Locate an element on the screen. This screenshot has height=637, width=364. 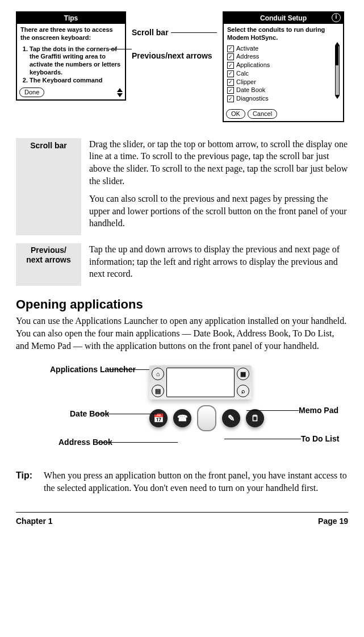
page-footer: Chapter 1 Page 19 is located at coordinates (182, 519).